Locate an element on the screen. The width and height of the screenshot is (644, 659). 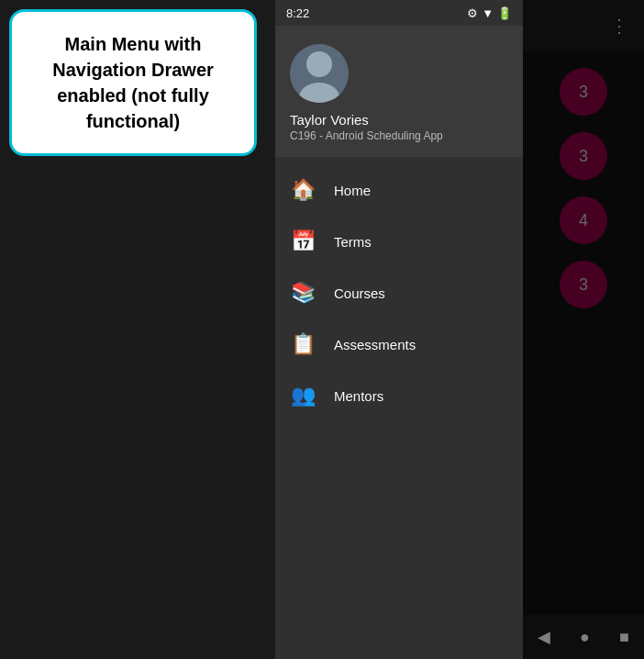
status-time: 8:22 is located at coordinates (297, 13).